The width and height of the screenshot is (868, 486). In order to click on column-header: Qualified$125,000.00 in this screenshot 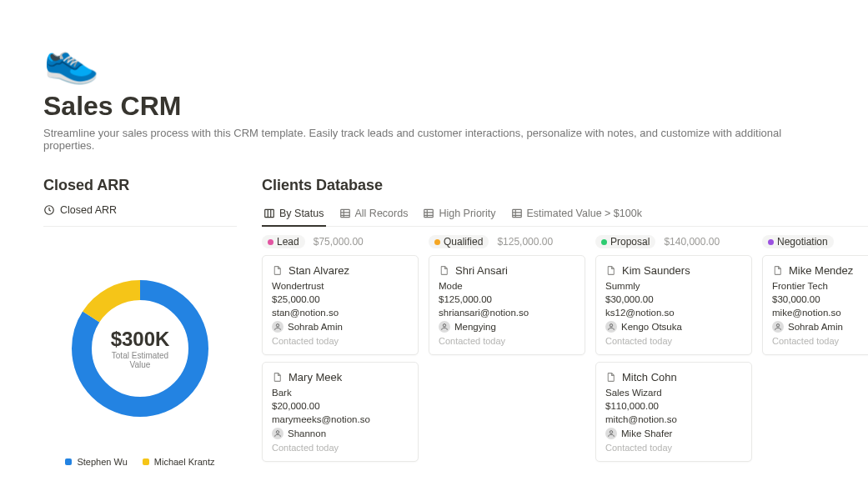, I will do `click(507, 242)`.